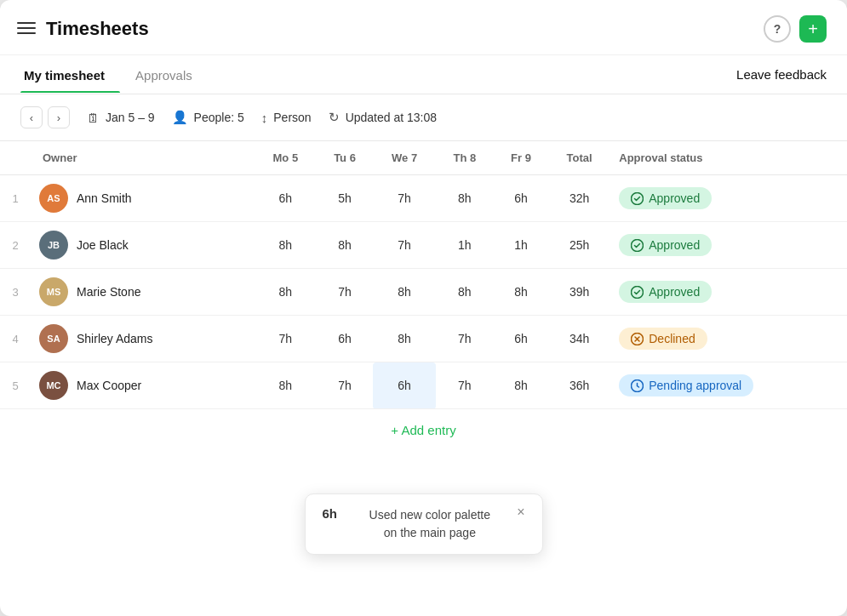  Describe the element at coordinates (15, 293) in the screenshot. I see `row-number: 3` at that location.